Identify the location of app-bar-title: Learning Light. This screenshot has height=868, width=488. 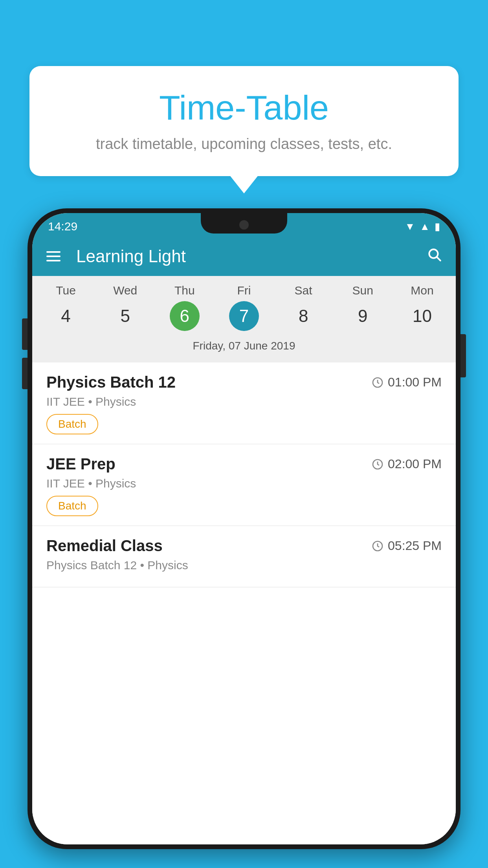
(246, 256).